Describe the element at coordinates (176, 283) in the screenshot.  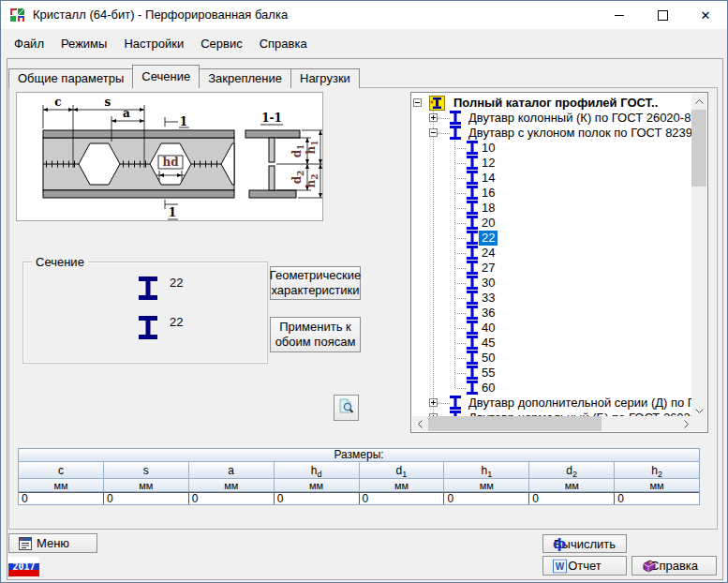
I see `upper-section-value: 22` at that location.